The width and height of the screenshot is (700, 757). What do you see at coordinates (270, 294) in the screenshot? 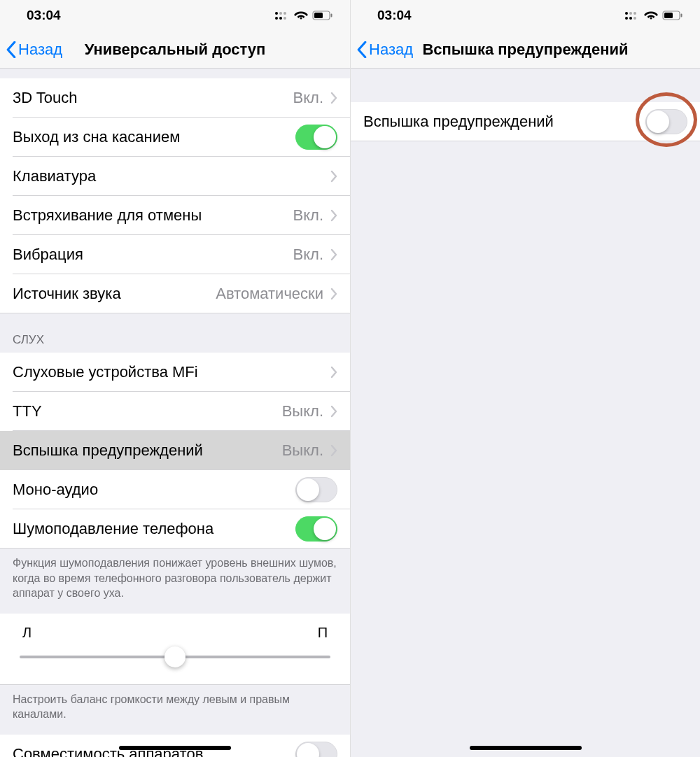
I see `row-value: Автоматически` at bounding box center [270, 294].